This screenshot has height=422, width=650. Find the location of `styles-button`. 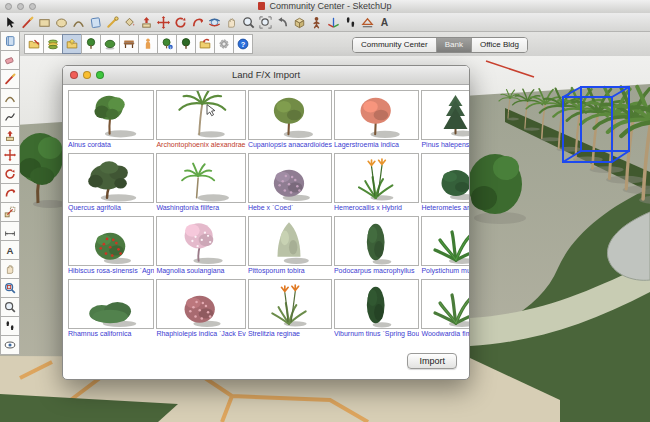

styles-button is located at coordinates (10, 41).